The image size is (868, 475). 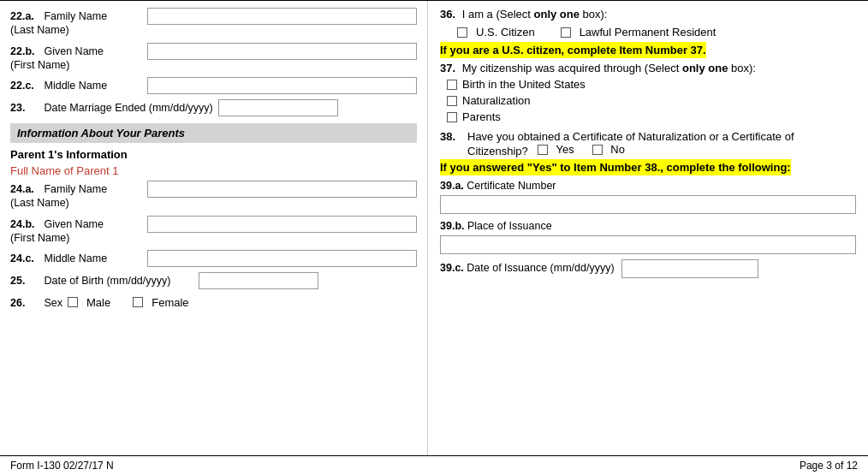 I want to click on sex-male-option: Male, so click(x=89, y=303).